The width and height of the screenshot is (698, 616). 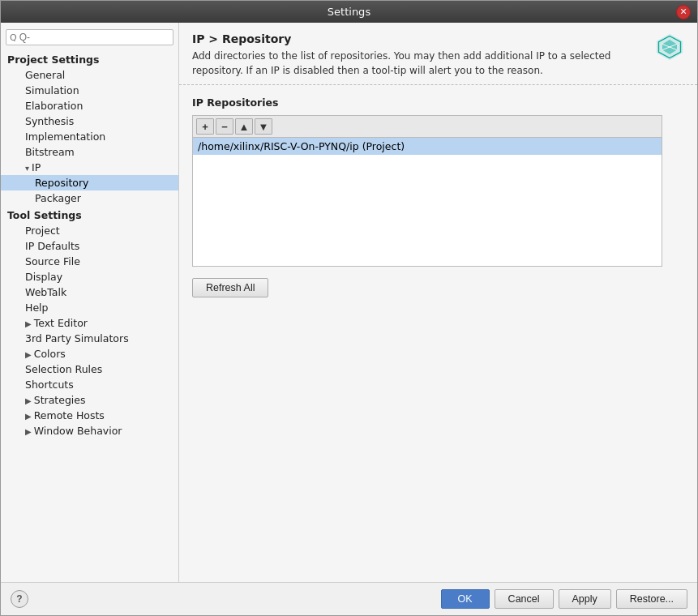 I want to click on dialog-title: Settings, so click(x=349, y=11).